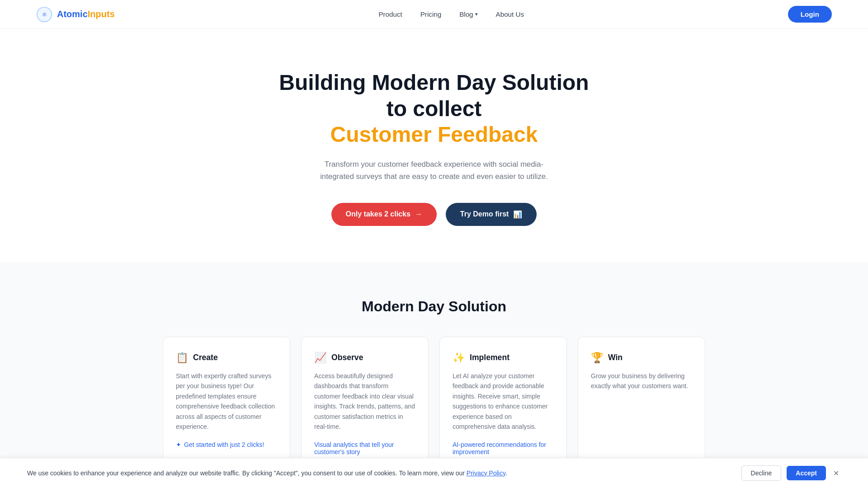  Describe the element at coordinates (486, 473) in the screenshot. I see `privacy-policy-link: Privacy Policy` at that location.